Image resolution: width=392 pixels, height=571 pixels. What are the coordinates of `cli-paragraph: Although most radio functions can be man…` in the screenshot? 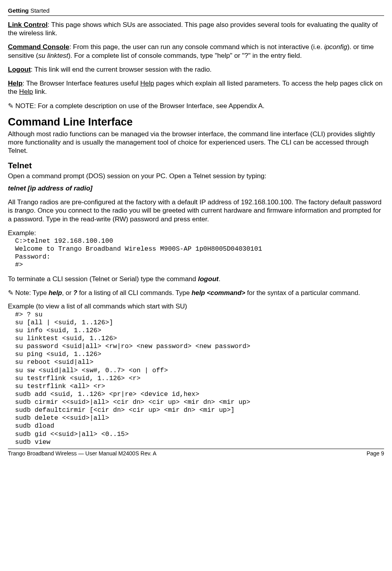 It's located at (196, 143).